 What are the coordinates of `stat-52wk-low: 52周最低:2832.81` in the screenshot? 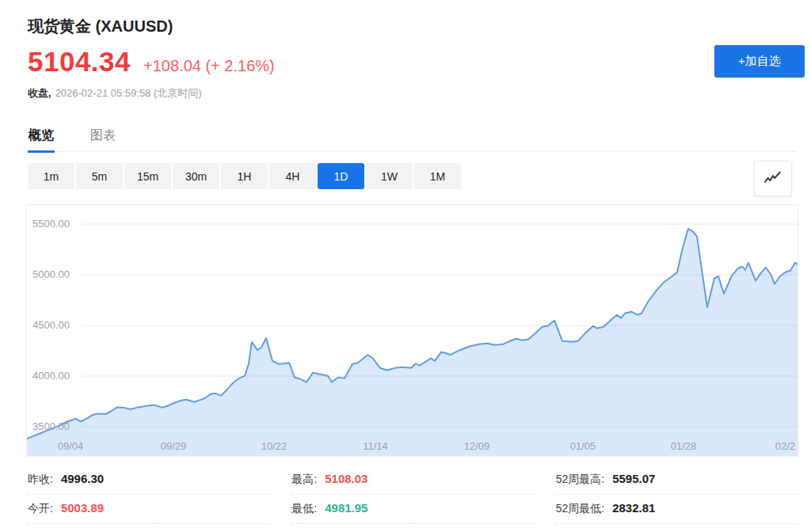 It's located at (676, 510).